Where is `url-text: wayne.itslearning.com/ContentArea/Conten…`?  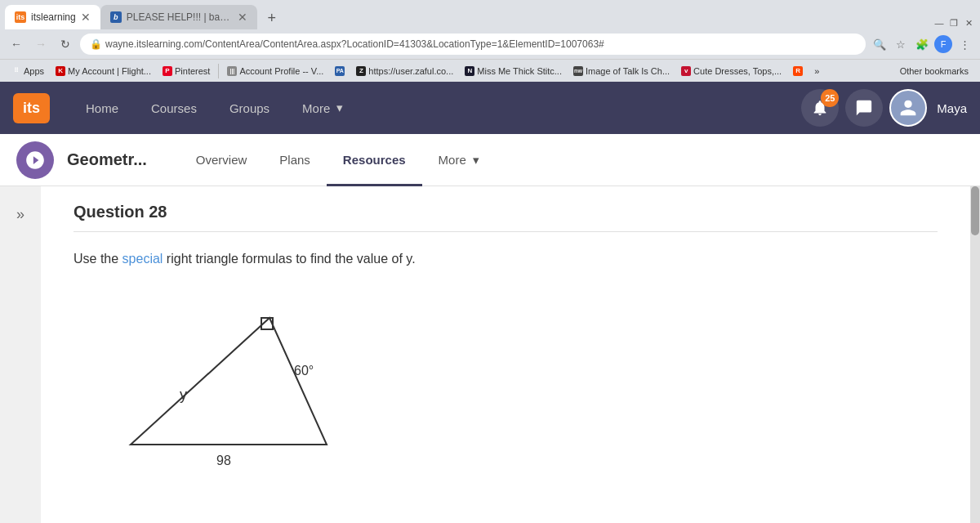
url-text: wayne.itslearning.com/ContentArea/Conten… is located at coordinates (354, 44).